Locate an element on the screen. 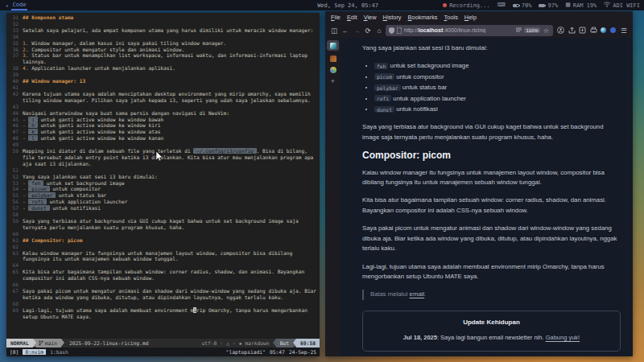 The height and width of the screenshot is (362, 644). back-icon: ← is located at coordinates (345, 31).